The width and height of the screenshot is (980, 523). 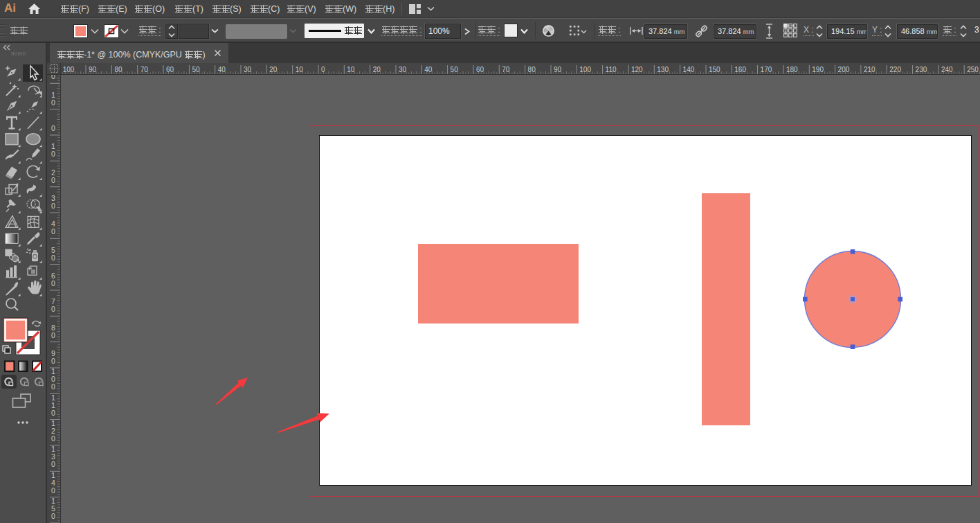 What do you see at coordinates (741, 69) in the screenshot?
I see `svg-text: 160` at bounding box center [741, 69].